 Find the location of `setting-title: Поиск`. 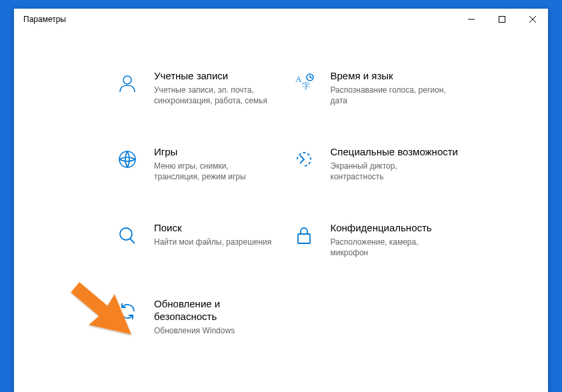

setting-title: Поиск is located at coordinates (215, 228).